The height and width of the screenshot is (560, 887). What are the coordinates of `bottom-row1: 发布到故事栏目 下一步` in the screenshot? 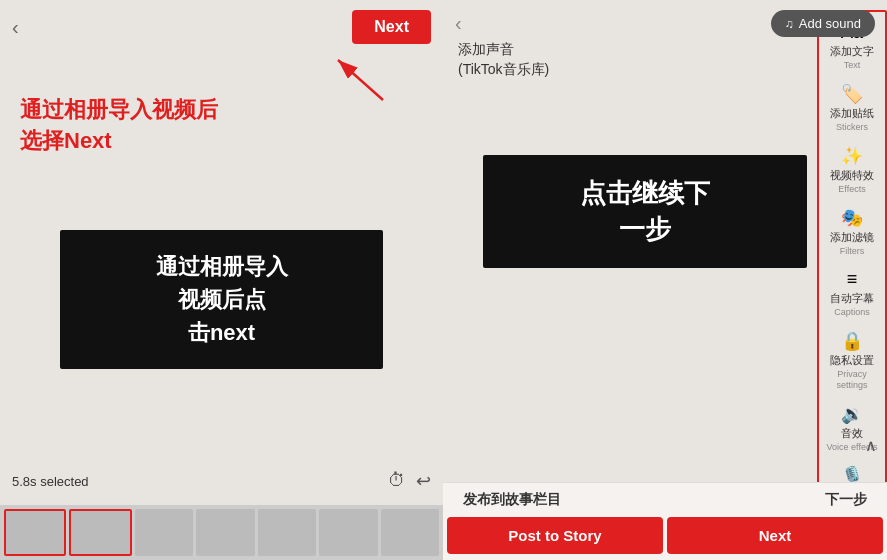 It's located at (665, 500).